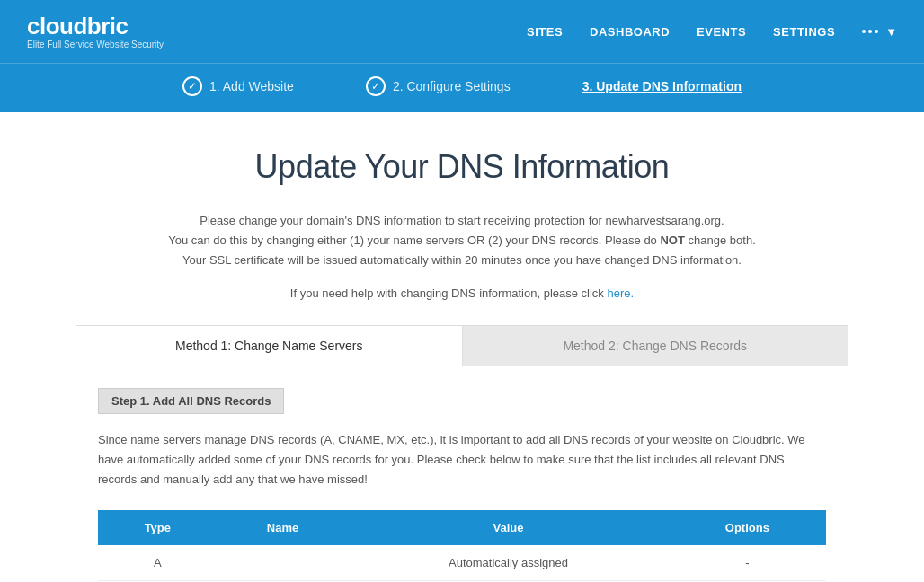  What do you see at coordinates (508, 563) in the screenshot?
I see `cell-value: Automatically assigned` at bounding box center [508, 563].